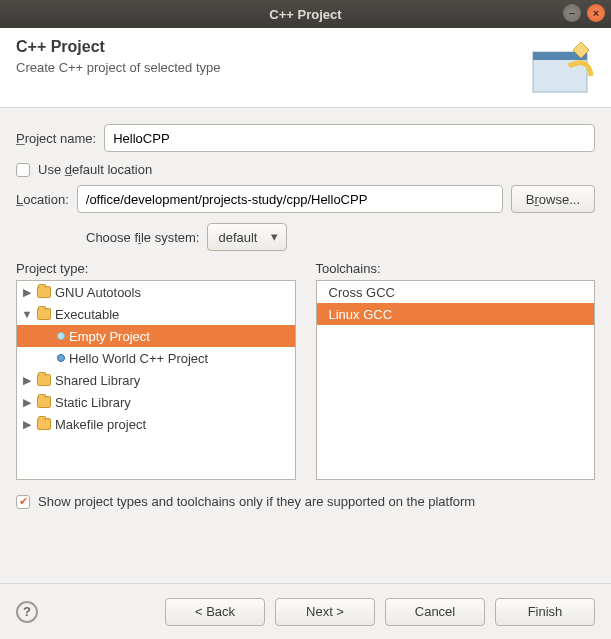  Describe the element at coordinates (306, 14) in the screenshot. I see `title-bar: C++ Project – ×` at that location.